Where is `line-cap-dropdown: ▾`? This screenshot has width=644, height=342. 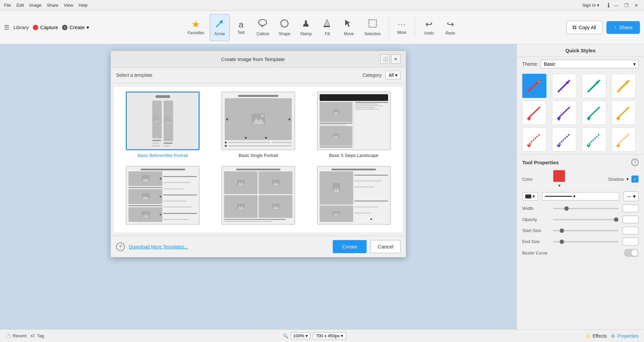
line-cap-dropdown: ▾ is located at coordinates (530, 196).